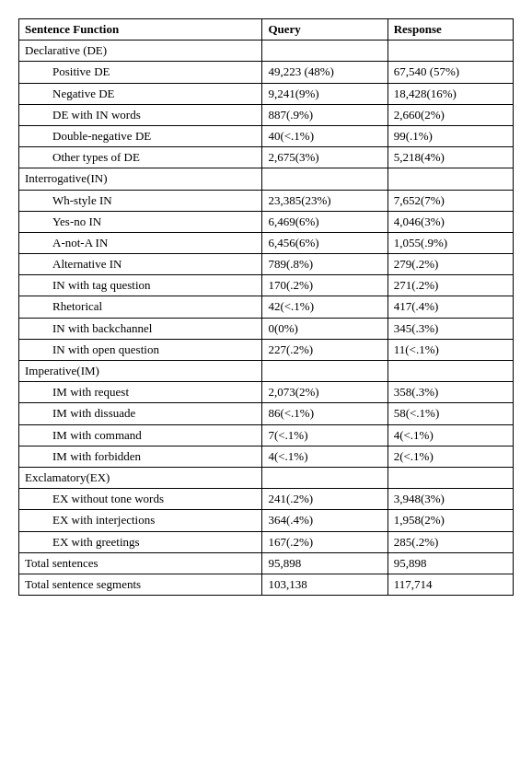  Describe the element at coordinates (325, 136) in the screenshot. I see `row-query: 40(<.1%)` at that location.